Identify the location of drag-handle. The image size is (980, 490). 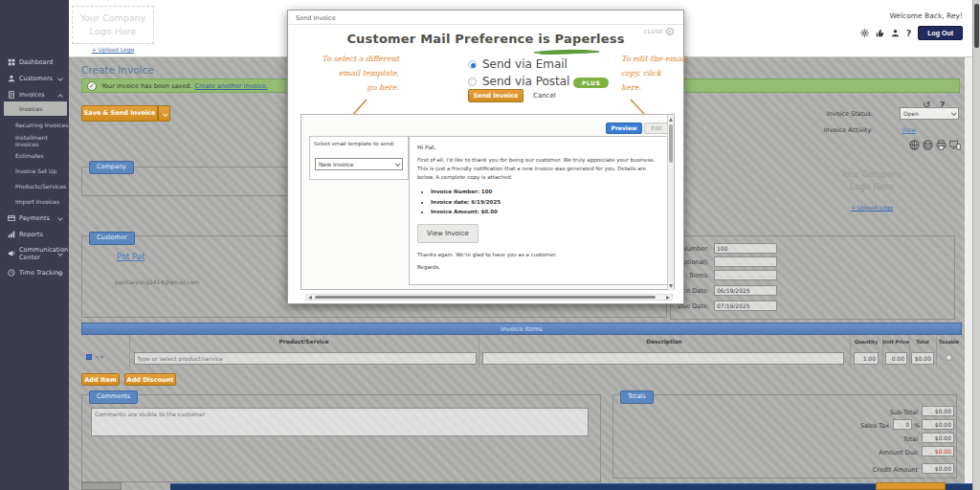
(89, 357).